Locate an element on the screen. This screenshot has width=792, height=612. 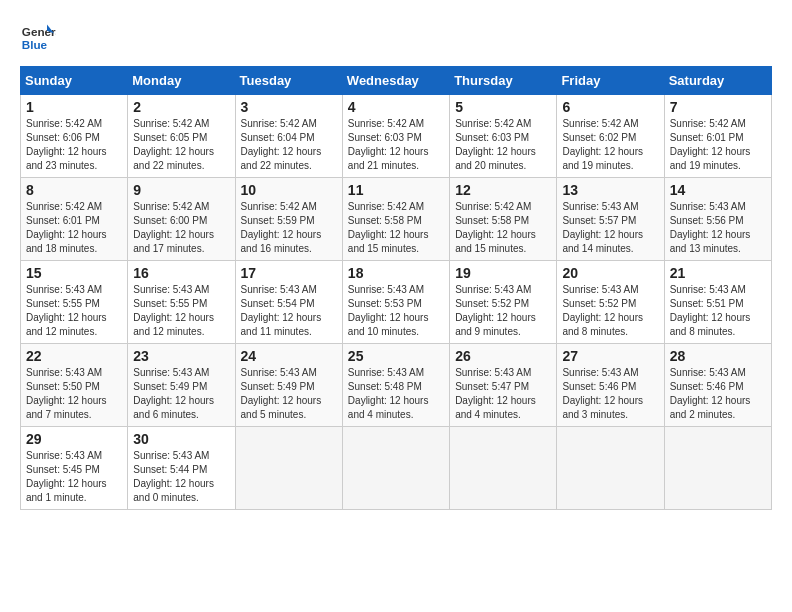
weekday-monday: Monday is located at coordinates (182, 81).